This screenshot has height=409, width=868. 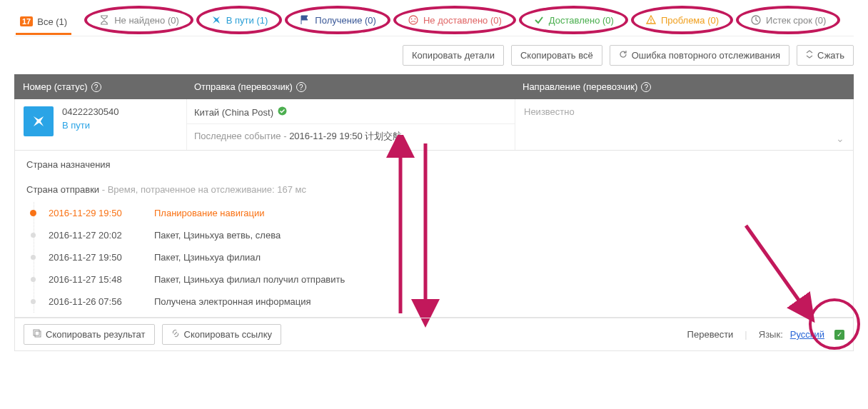 I want to click on tab-label: Не доставлено (0), so click(x=463, y=20).